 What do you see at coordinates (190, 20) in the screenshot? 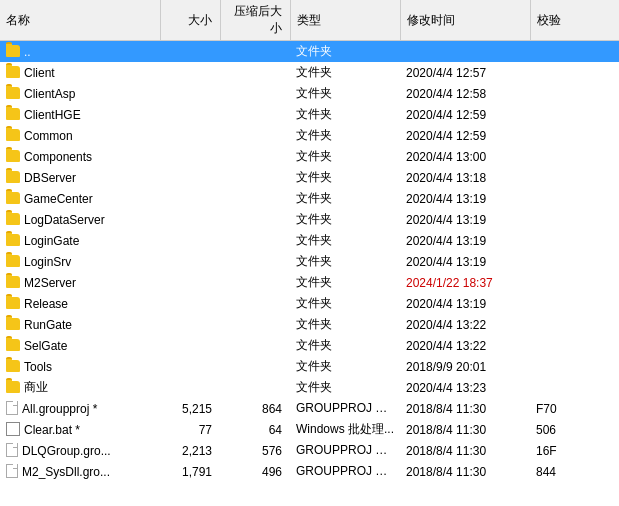
I see `col-header-size: 大小` at bounding box center [190, 20].